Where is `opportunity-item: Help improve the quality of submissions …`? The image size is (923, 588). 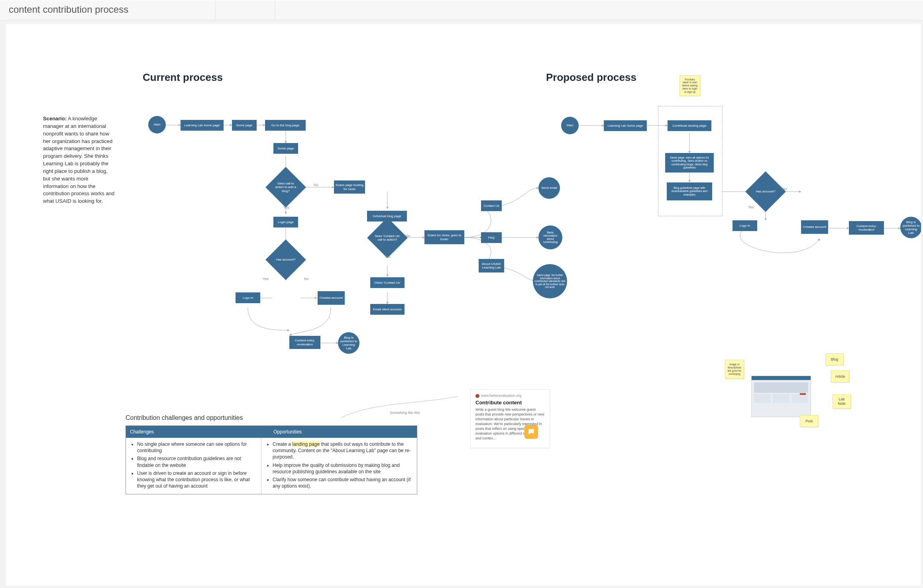
opportunity-item: Help improve the quality of submissions … is located at coordinates (344, 468).